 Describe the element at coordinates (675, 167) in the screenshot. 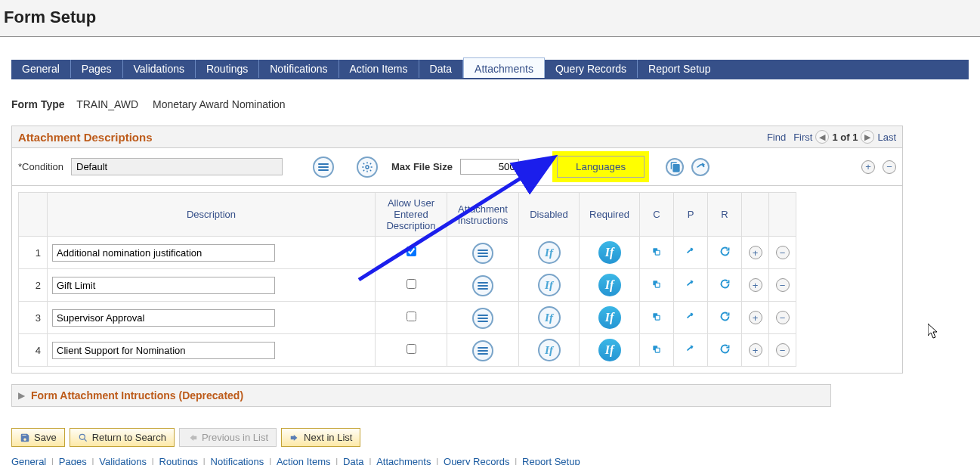

I see `copy-icon` at that location.